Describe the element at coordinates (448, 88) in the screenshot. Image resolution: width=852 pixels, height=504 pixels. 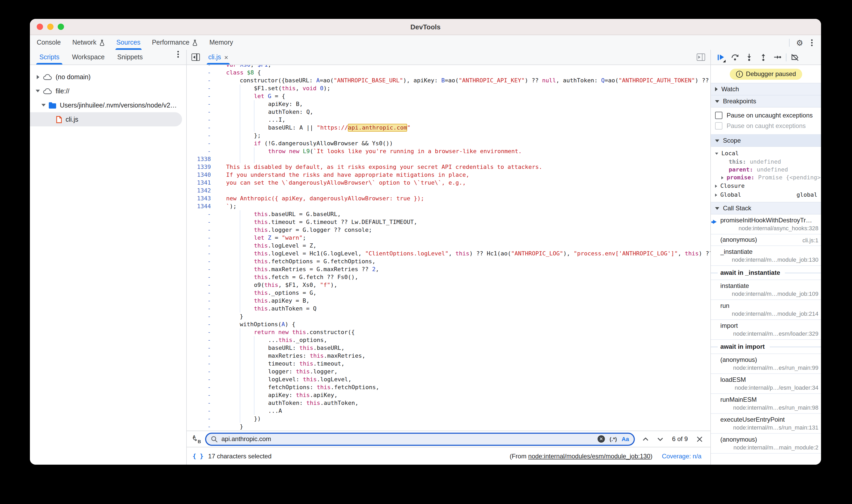
I see `code-line: -$F1.set(this, void 0);` at that location.